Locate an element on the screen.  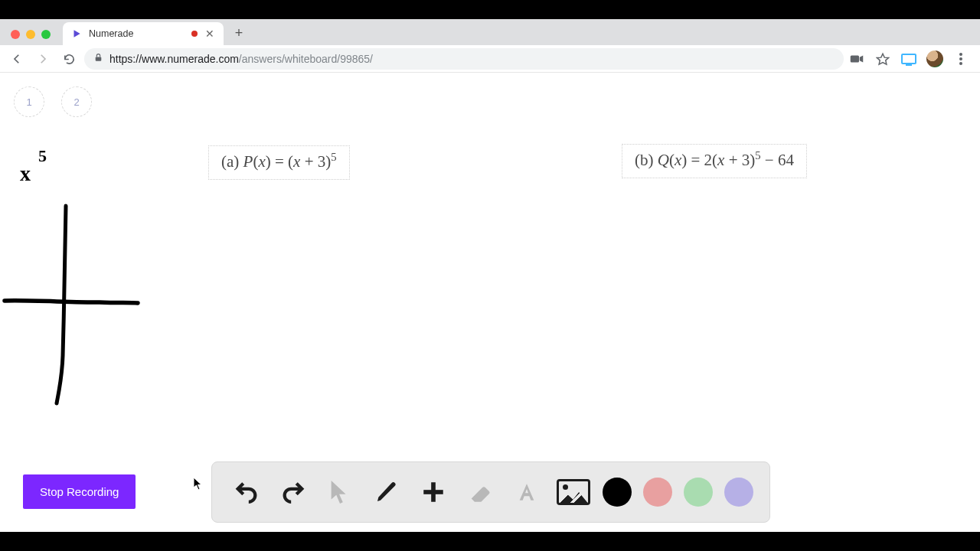
address-row: https://www.numerade.com/answers/whitebo… is located at coordinates (490, 59).